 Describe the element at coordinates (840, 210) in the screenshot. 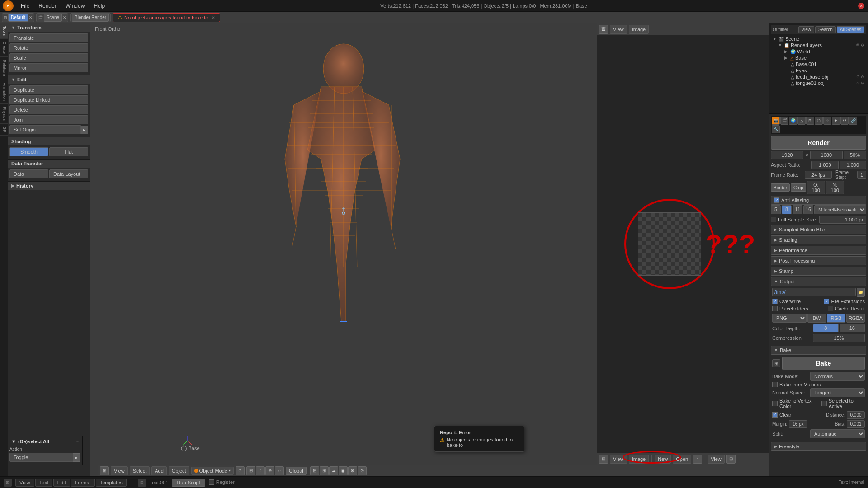

I see `aa-filter-select: Mitchell-Netravali` at that location.